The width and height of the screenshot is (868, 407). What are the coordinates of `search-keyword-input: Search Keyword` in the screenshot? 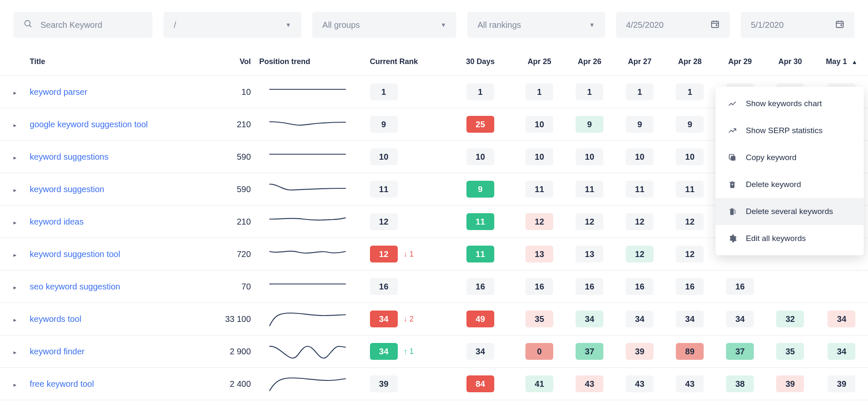 It's located at (83, 25).